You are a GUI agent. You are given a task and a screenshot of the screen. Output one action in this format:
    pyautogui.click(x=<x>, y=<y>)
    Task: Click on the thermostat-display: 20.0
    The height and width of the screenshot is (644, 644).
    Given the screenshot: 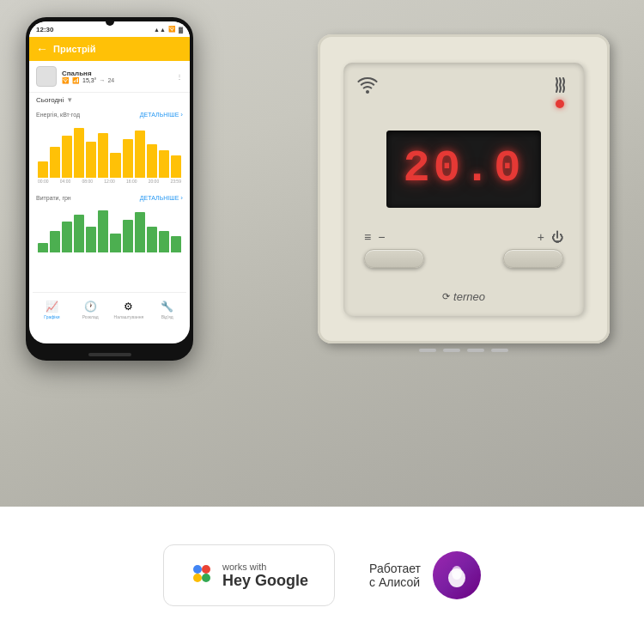 What is the action you would take?
    pyautogui.click(x=464, y=169)
    